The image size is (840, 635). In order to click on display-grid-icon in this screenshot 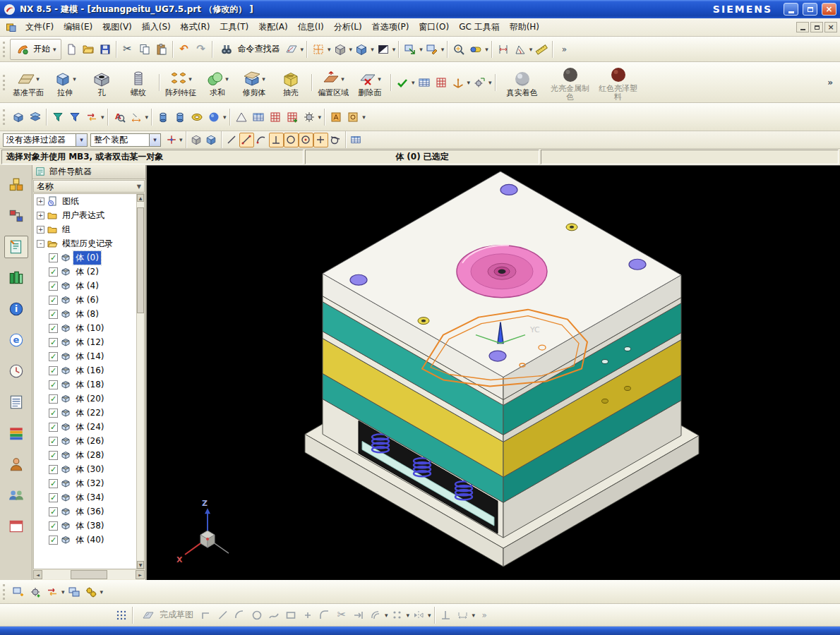, I will do `click(318, 49)`.